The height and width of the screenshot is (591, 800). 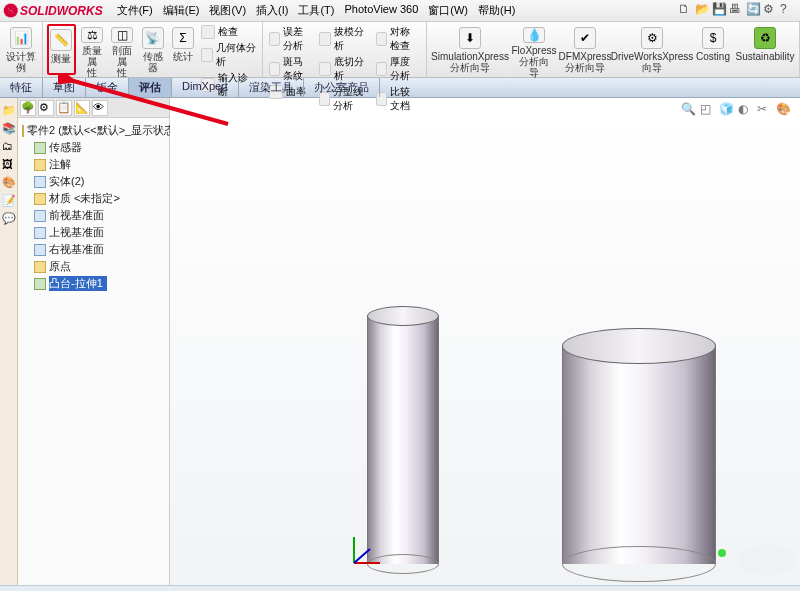 I want to click on fm-tab-property-icon: ⚙, so click(x=46, y=108).